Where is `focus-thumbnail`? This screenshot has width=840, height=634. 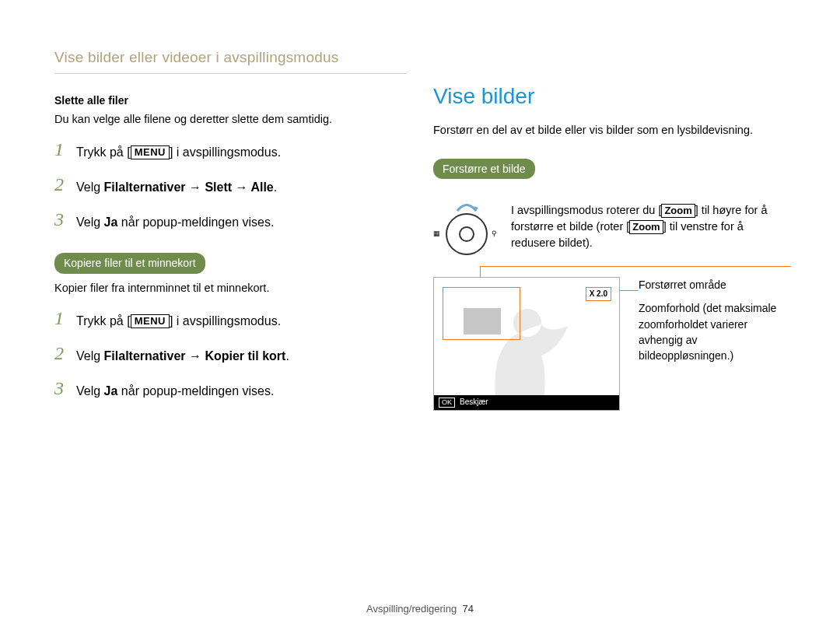
focus-thumbnail is located at coordinates (482, 321).